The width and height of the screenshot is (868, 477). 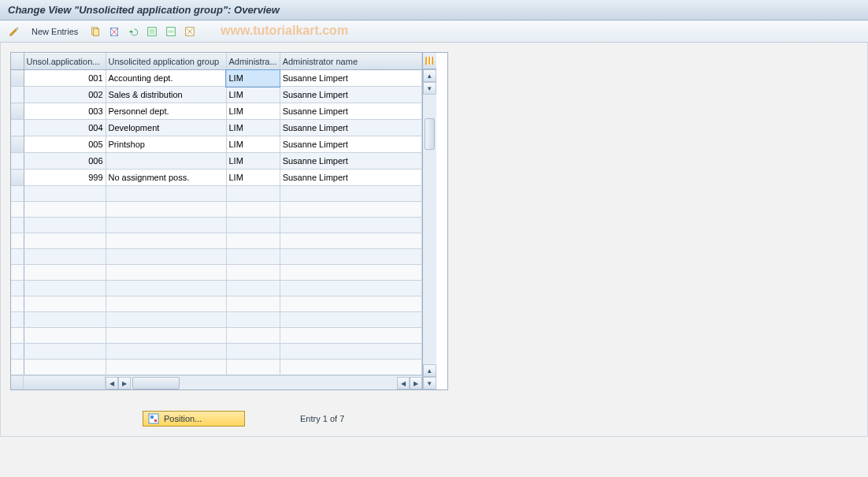 What do you see at coordinates (112, 383) in the screenshot?
I see `hscroll-left-start-icon: ◀` at bounding box center [112, 383].